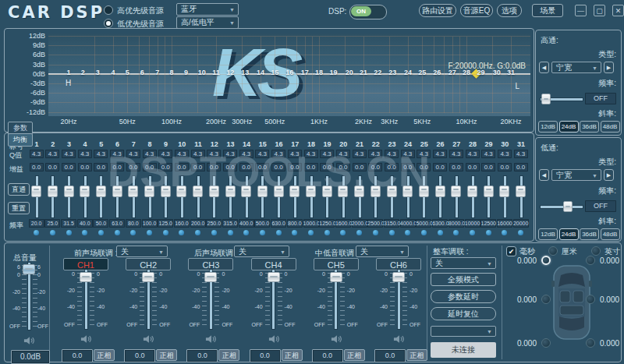  What do you see at coordinates (438, 11) in the screenshot?
I see `routing-settings-button: 路由设置` at bounding box center [438, 11].